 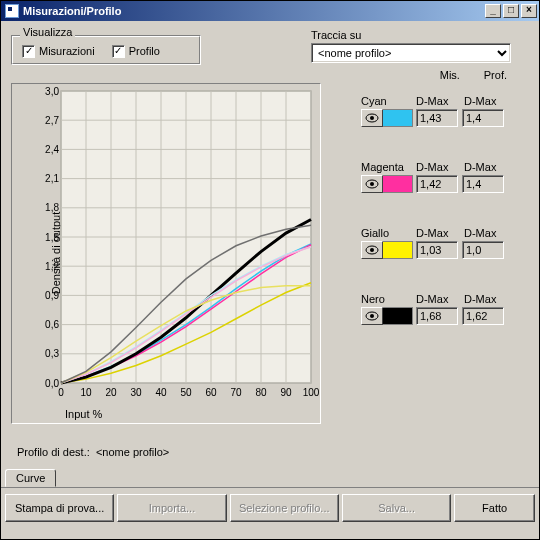 What do you see at coordinates (58, 52) in the screenshot?
I see `checkbox-misurazioni: ✓ Misurazioni` at bounding box center [58, 52].